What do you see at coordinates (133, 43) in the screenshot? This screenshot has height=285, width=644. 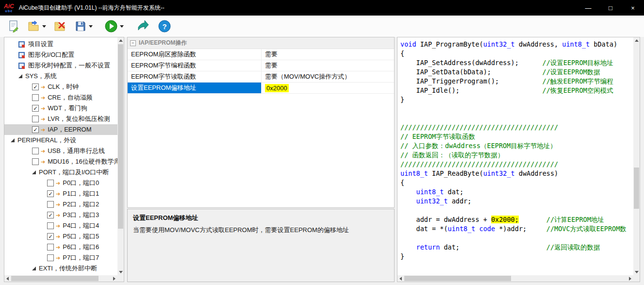 I see `collapse-icon: −` at bounding box center [133, 43].